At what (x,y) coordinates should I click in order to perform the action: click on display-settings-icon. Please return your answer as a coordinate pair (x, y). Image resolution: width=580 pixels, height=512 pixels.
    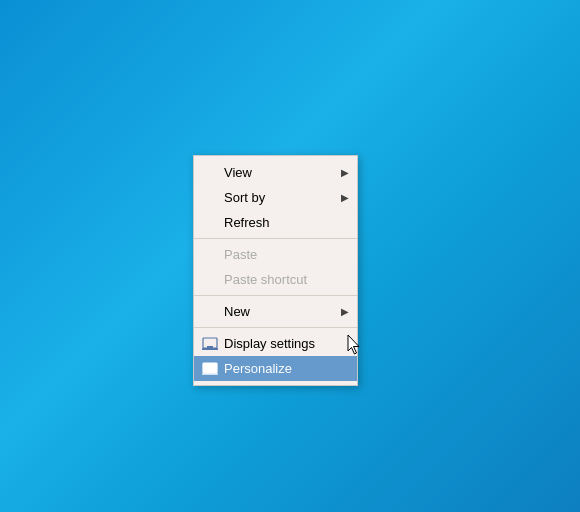
    Looking at the image, I should click on (210, 344).